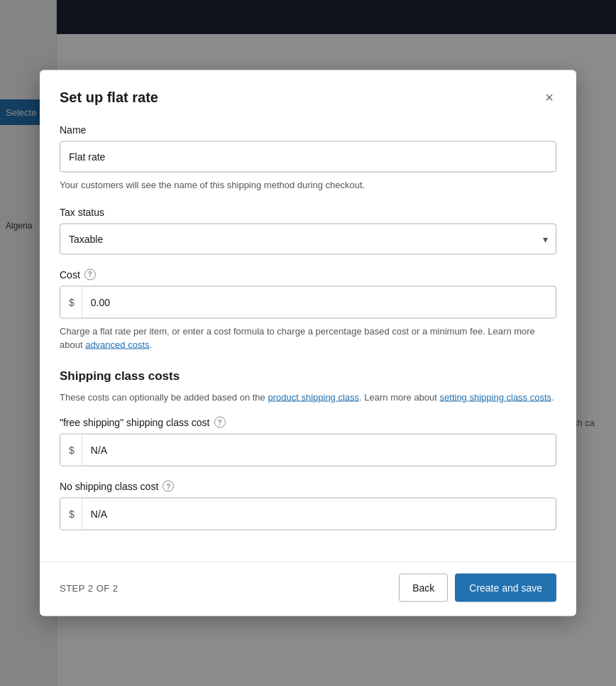 This screenshot has width=616, height=686. What do you see at coordinates (319, 514) in the screenshot?
I see `no-shipping-input` at bounding box center [319, 514].